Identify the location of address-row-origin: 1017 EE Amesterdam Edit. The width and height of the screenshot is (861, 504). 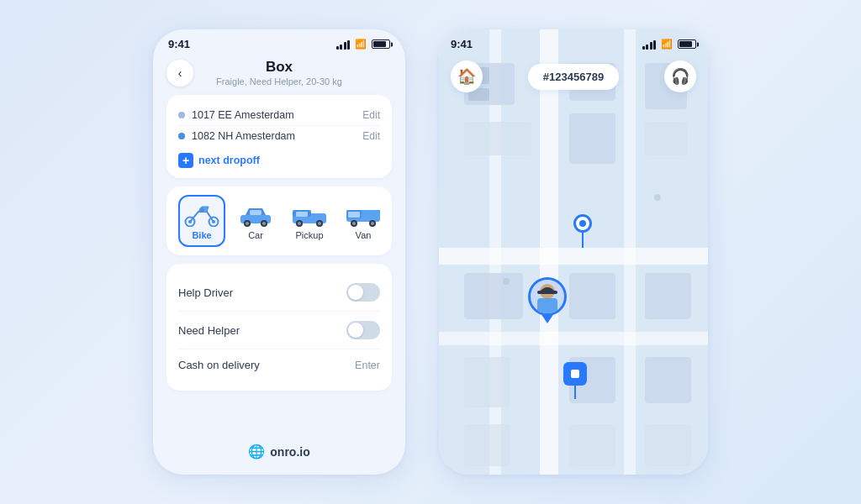
(279, 115).